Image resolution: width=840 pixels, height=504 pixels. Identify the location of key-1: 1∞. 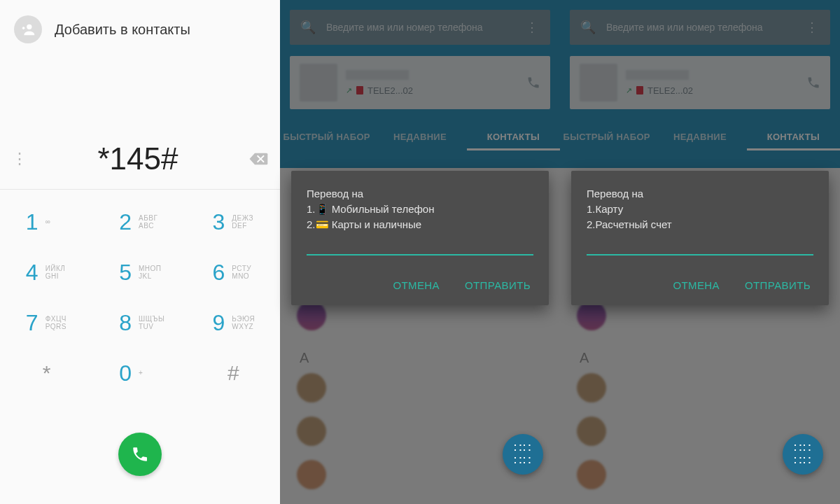
(46, 222).